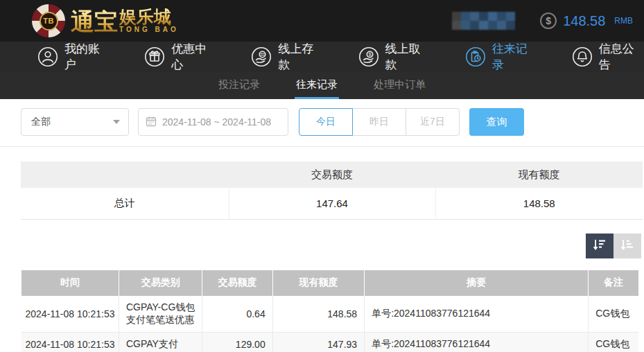 This screenshot has height=352, width=644. Describe the element at coordinates (125, 175) in the screenshot. I see `summary-header-empty` at that location.